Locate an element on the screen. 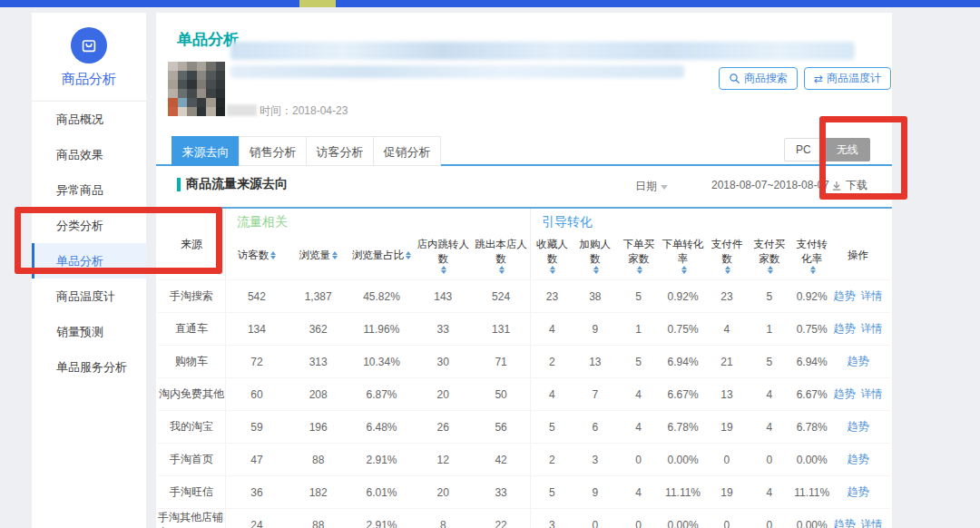 The width and height of the screenshot is (980, 528). column-header-conversion-4: 支付件数 is located at coordinates (728, 256).